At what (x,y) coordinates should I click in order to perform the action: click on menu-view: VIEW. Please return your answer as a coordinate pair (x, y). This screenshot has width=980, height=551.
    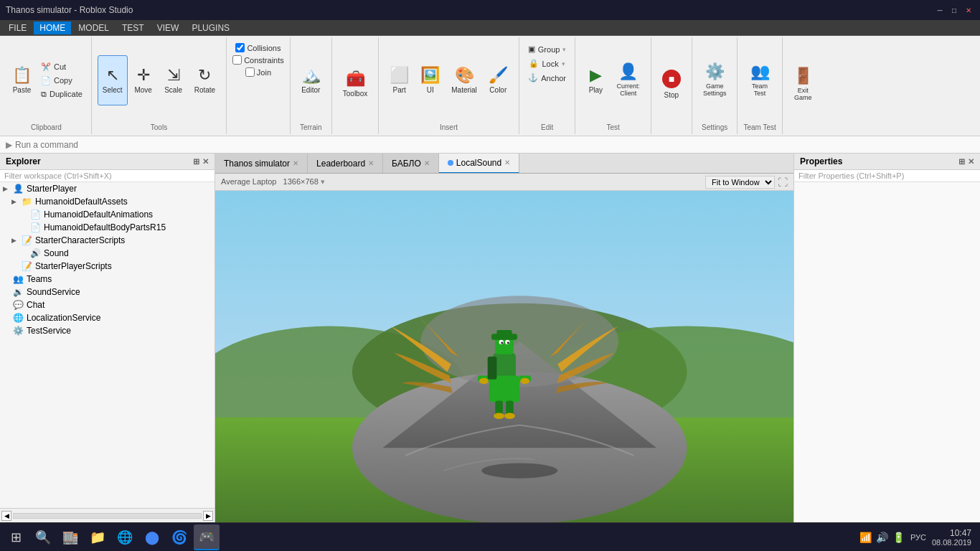
    Looking at the image, I should click on (168, 28).